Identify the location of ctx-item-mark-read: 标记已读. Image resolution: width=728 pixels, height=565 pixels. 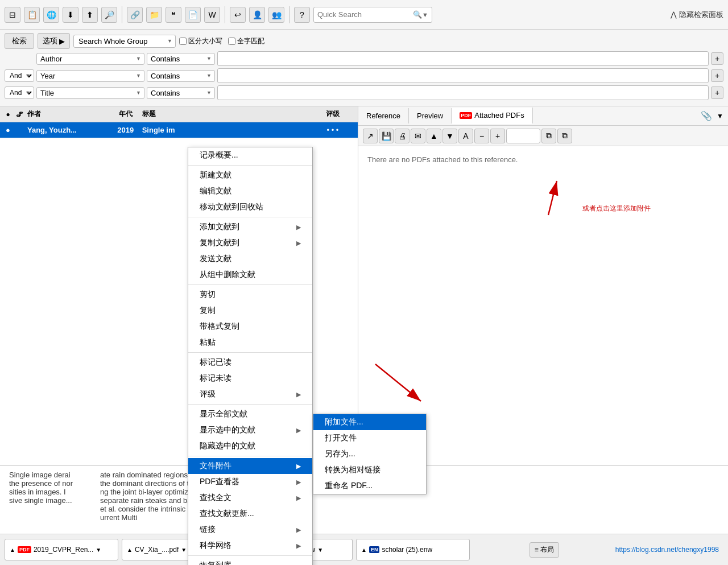
(250, 362).